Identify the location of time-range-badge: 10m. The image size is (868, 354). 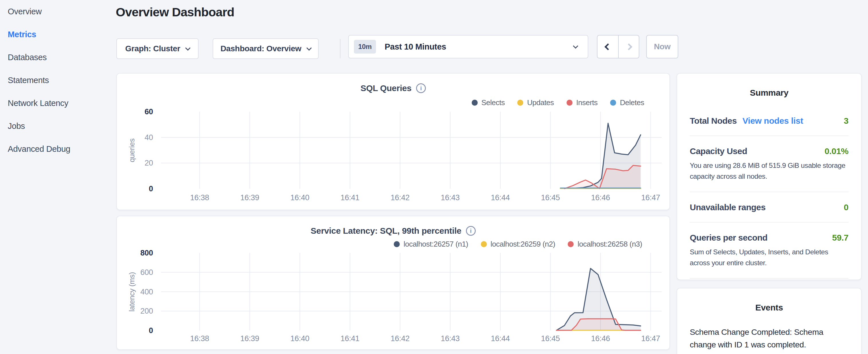
(365, 46).